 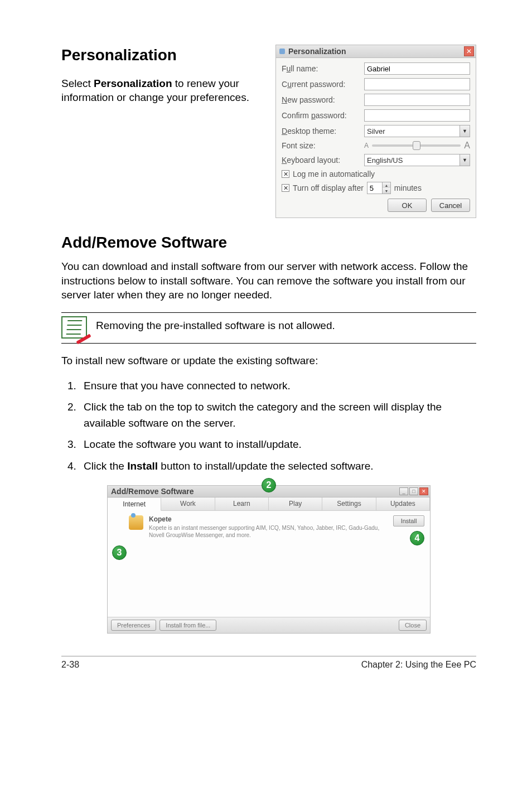 What do you see at coordinates (70, 665) in the screenshot?
I see `page-number: 2-38` at bounding box center [70, 665].